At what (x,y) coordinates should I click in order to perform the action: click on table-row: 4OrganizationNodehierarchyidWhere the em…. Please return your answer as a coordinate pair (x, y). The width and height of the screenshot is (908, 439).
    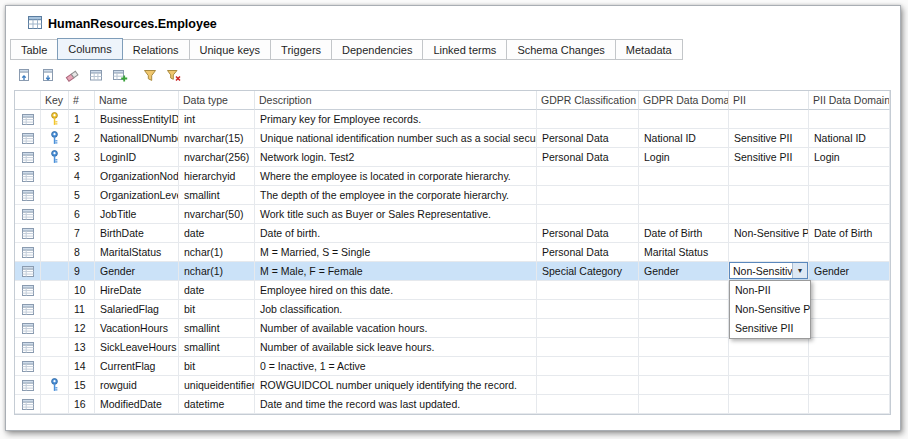
    Looking at the image, I should click on (452, 176).